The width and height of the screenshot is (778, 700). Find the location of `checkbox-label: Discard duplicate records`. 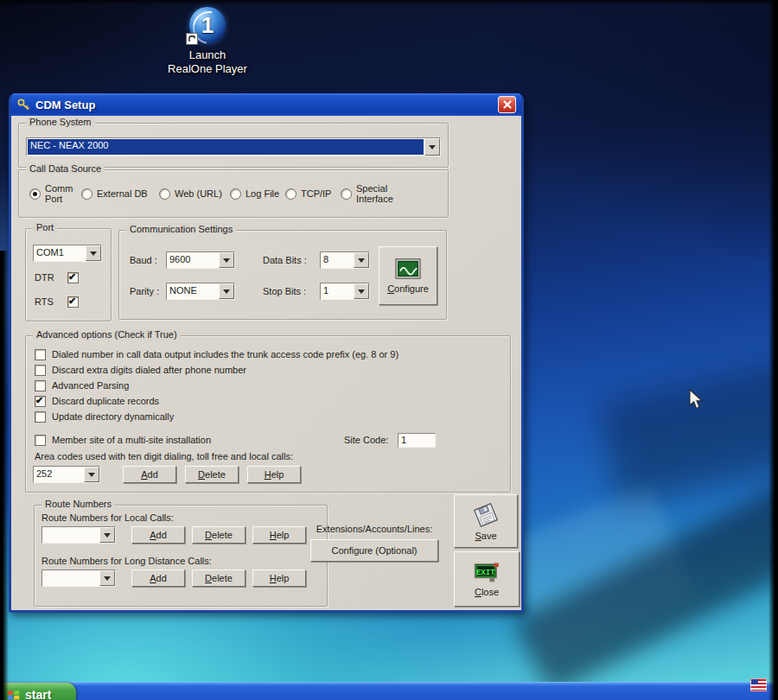

checkbox-label: Discard duplicate records is located at coordinates (105, 401).